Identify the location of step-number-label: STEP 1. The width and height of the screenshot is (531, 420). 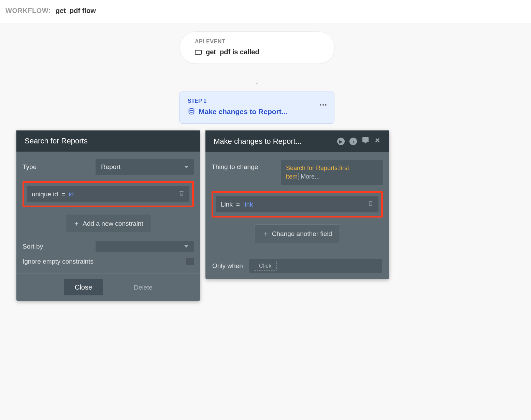
(257, 101).